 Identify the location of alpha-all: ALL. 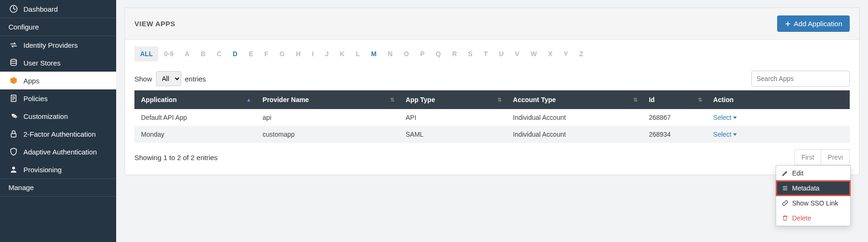
(146, 54).